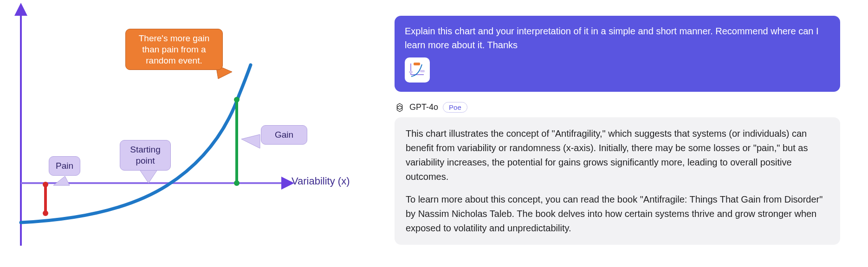 The width and height of the screenshot is (868, 267). Describe the element at coordinates (145, 155) in the screenshot. I see `callout-start: Starting point` at that location.